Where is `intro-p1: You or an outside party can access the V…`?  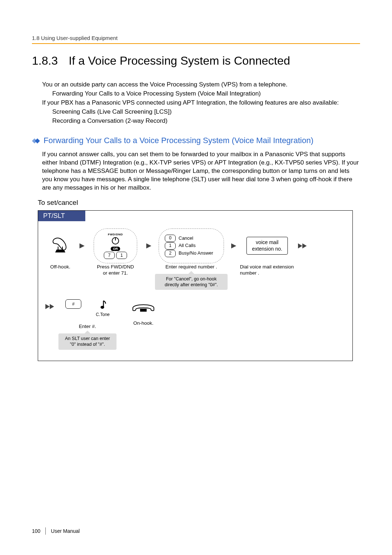 intro-p1: You or an outside party can access the V… is located at coordinates (201, 85).